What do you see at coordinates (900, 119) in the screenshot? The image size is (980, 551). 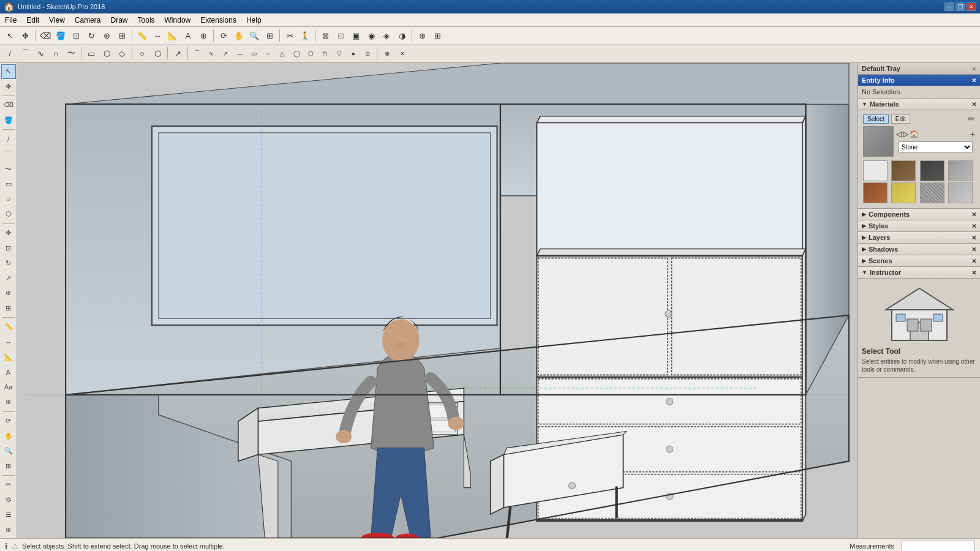 I see `mat-edit-btn: Edit` at bounding box center [900, 119].